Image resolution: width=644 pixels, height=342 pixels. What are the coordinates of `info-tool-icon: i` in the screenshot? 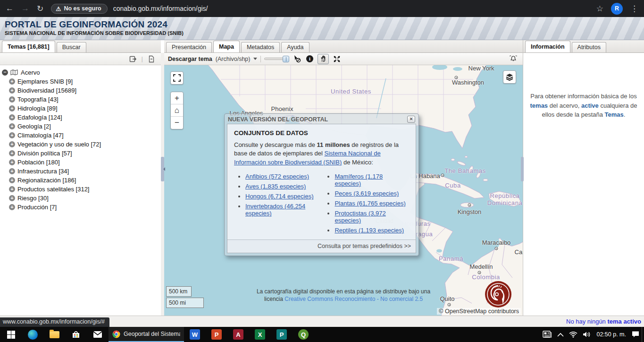 It's located at (309, 59).